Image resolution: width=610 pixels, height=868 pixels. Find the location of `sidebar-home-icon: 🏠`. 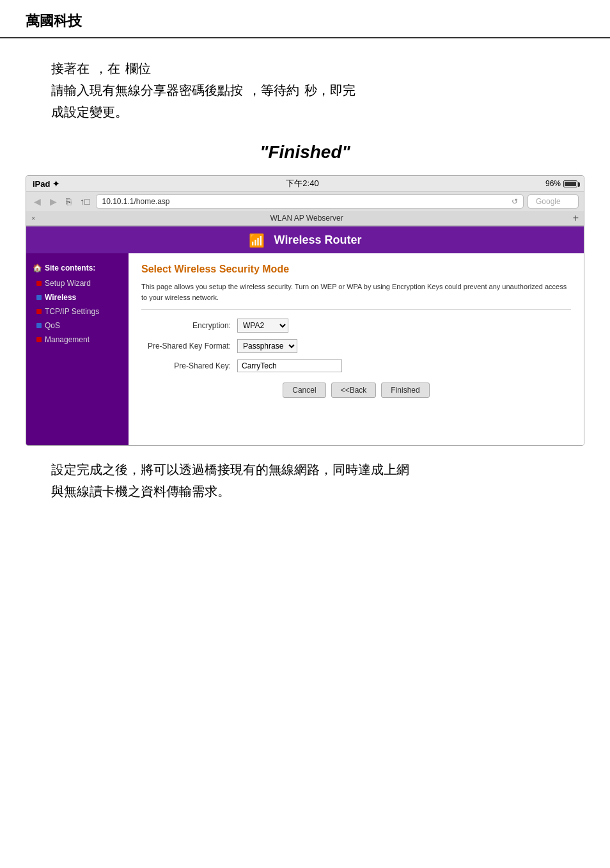

sidebar-home-icon: 🏠 is located at coordinates (37, 268).